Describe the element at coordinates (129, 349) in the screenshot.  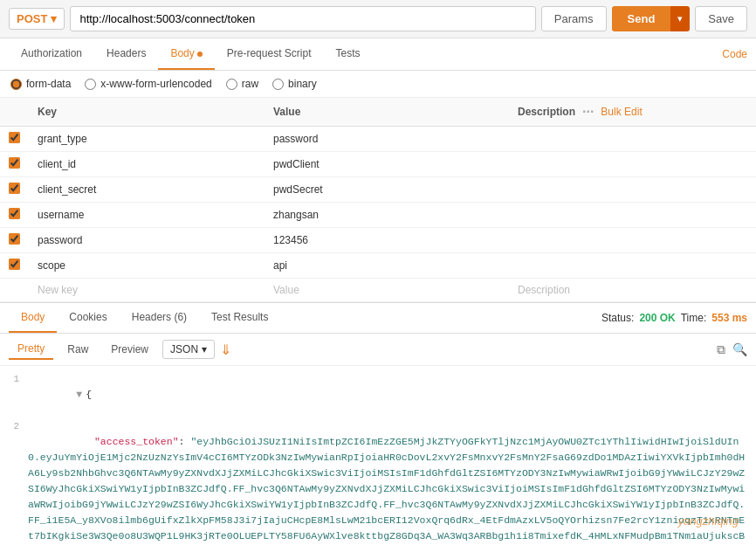
I see `format-tab-preview: Preview` at that location.